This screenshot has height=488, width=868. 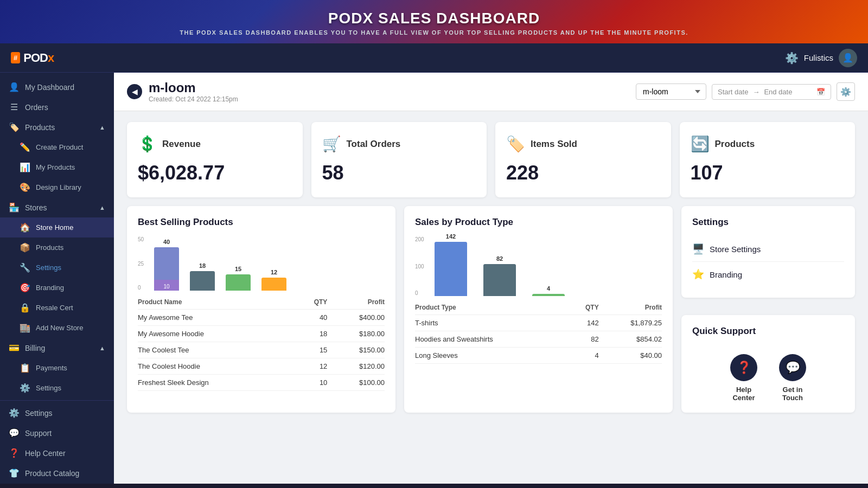 What do you see at coordinates (356, 383) in the screenshot?
I see `profit-cell: $100.00` at bounding box center [356, 383].